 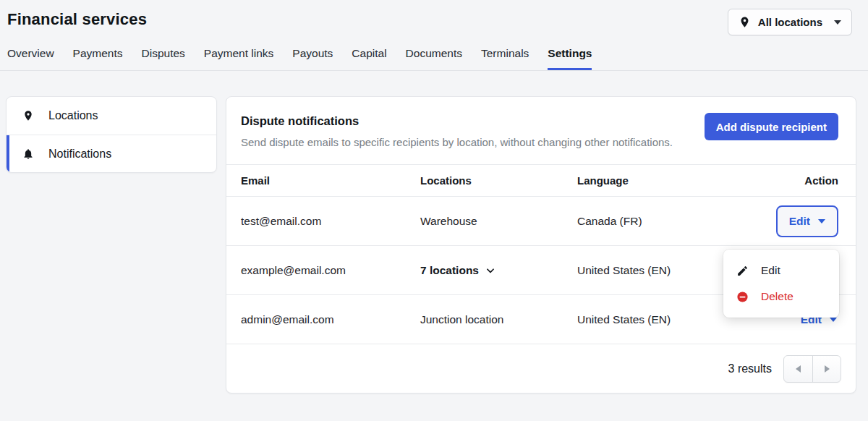 What do you see at coordinates (742, 271) in the screenshot?
I see `pencil-icon` at bounding box center [742, 271].